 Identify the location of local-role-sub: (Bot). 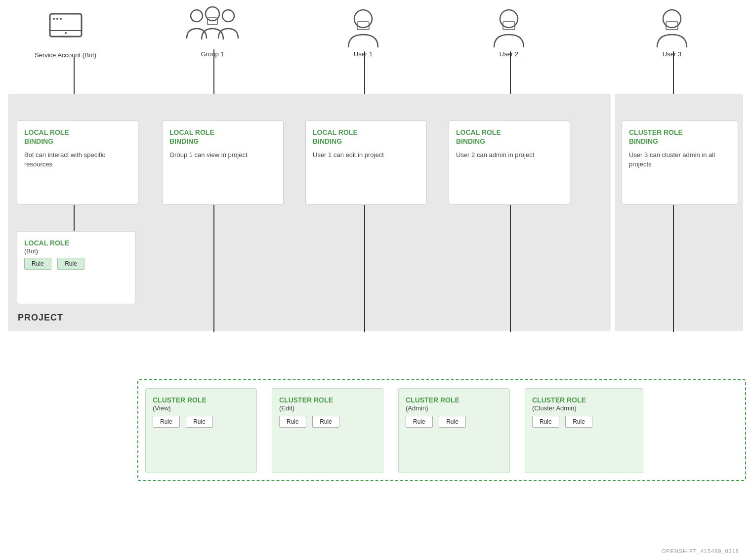
(76, 251).